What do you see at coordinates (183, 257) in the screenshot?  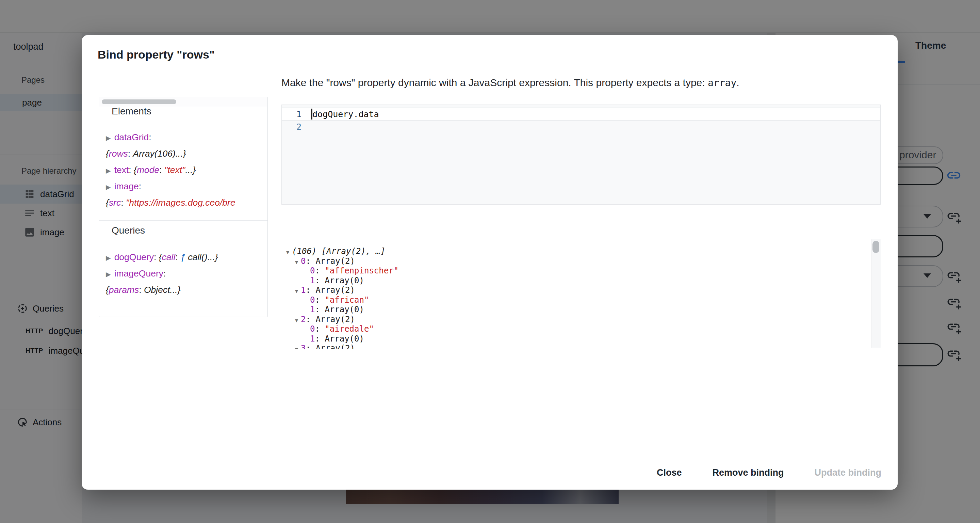 I see `tree-row: ▶dogQuery: {call: ƒ call()...}` at bounding box center [183, 257].